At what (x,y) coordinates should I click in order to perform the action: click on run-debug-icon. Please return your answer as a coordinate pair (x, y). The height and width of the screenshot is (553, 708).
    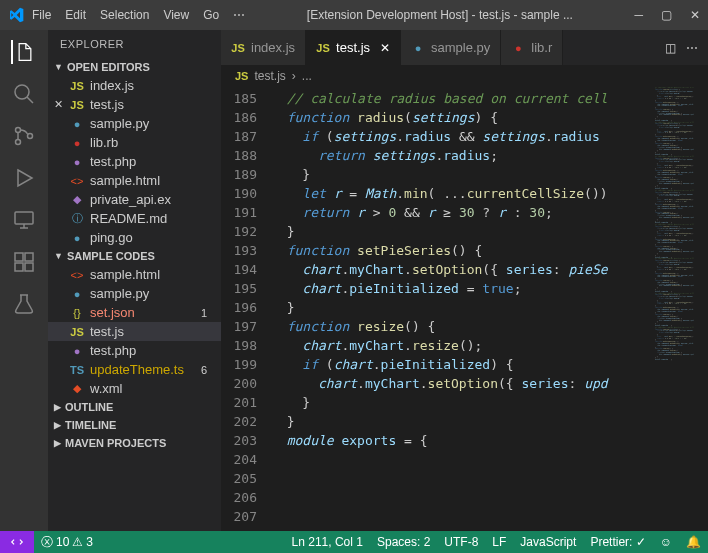
    Looking at the image, I should click on (24, 178).